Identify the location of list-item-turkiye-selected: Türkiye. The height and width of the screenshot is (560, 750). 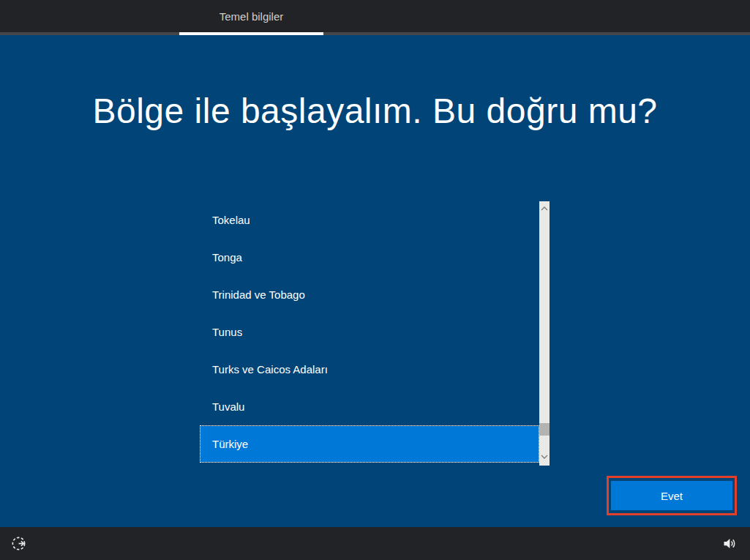
(370, 444).